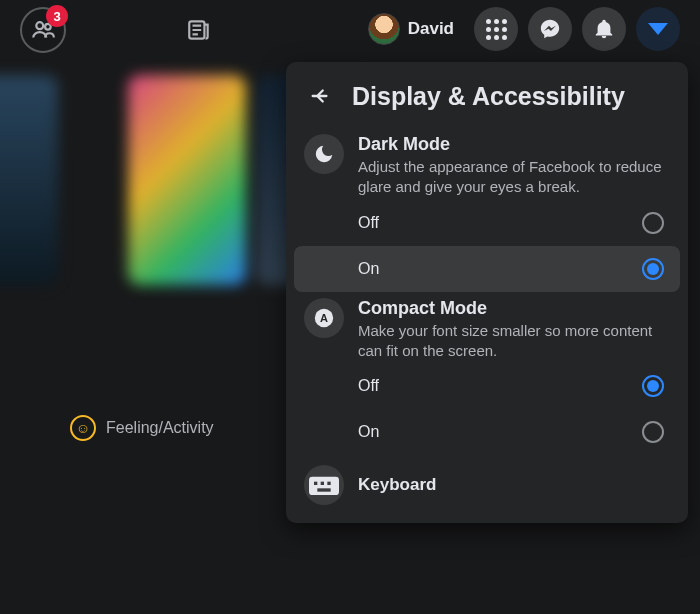  What do you see at coordinates (368, 223) in the screenshot?
I see `dark-mode-off-label: Off` at bounding box center [368, 223].